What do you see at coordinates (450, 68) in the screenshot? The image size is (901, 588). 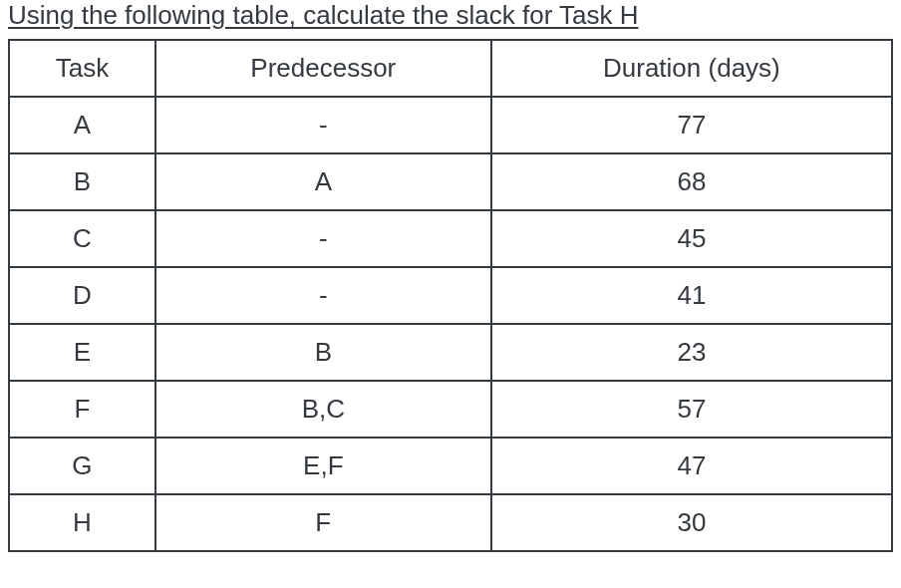 I see `table-header-row: Task Predecessor Duration (days)` at bounding box center [450, 68].